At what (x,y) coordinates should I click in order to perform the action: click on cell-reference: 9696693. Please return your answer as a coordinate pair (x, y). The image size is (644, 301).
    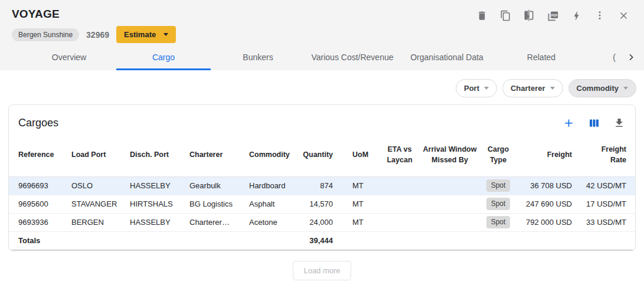
    Looking at the image, I should click on (40, 185).